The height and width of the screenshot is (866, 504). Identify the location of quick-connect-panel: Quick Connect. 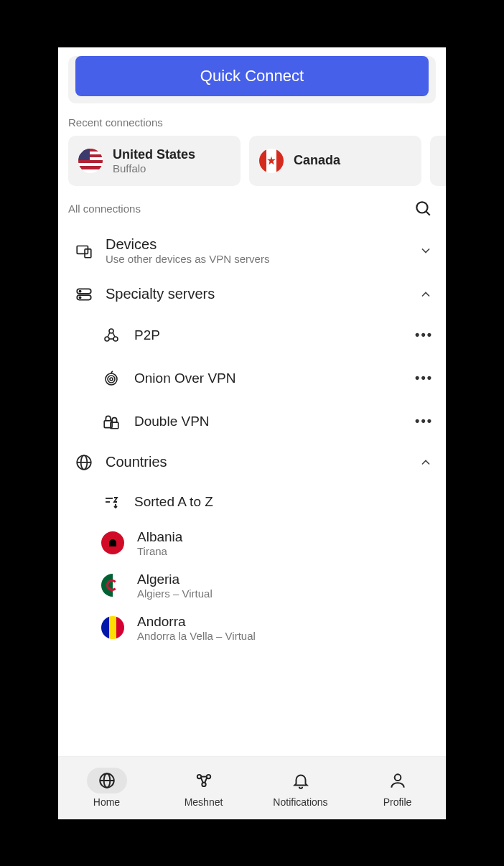
(252, 80).